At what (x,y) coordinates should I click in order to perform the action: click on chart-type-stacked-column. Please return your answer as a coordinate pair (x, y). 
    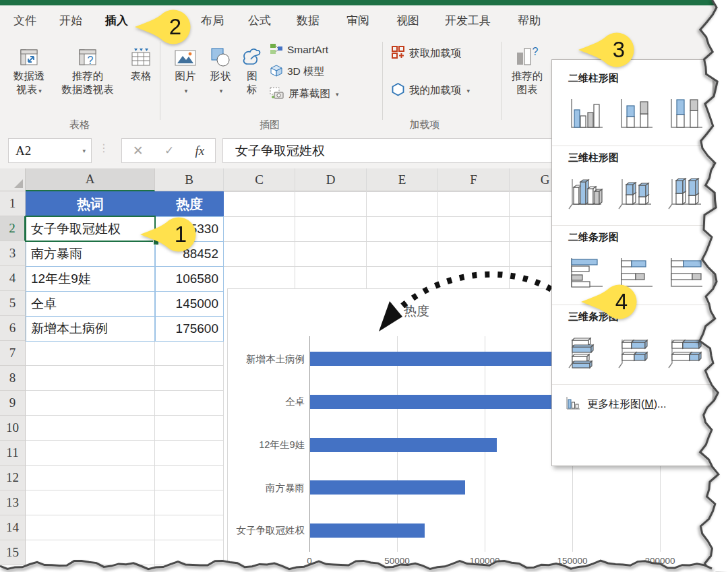
    Looking at the image, I should click on (635, 115).